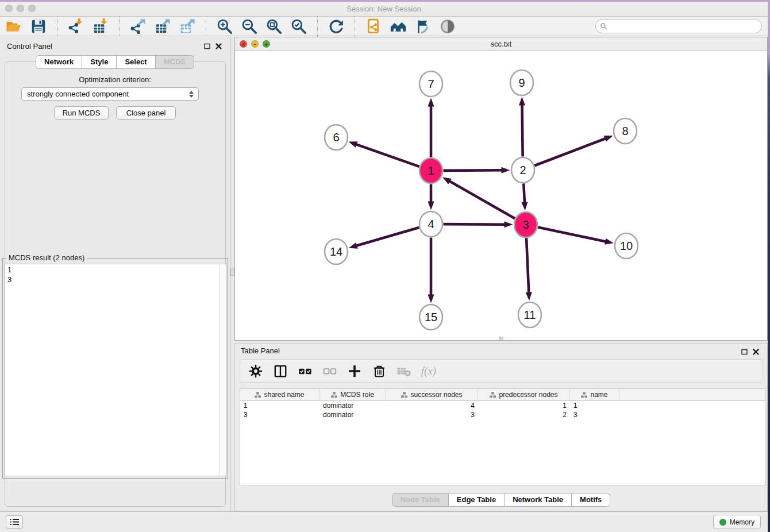  Describe the element at coordinates (524, 395) in the screenshot. I see `col-header-predecessor-nodes: predecessor nodes` at that location.